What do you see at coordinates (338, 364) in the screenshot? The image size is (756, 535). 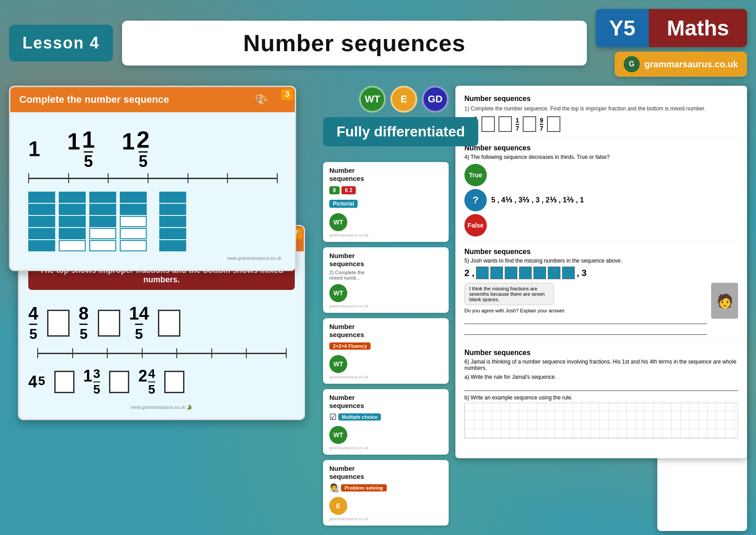 I see `wt-badge-3: WT` at bounding box center [338, 364].